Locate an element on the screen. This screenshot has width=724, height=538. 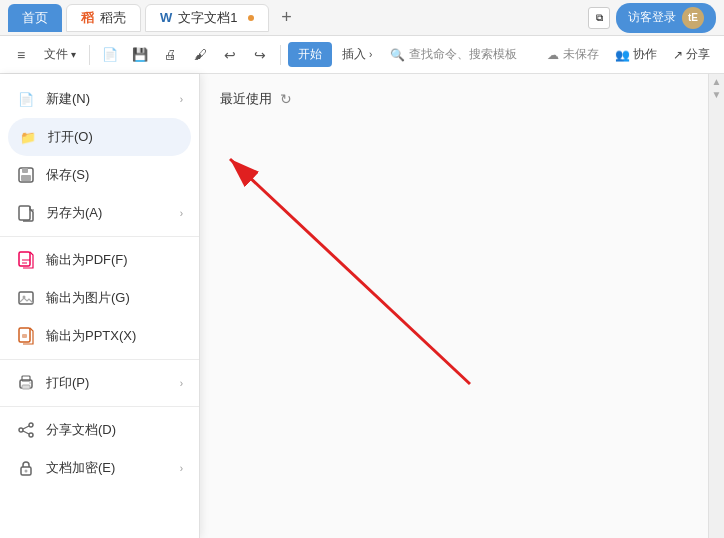
menu-item-export-img-label: 输出为图片(G) is located at coordinates (88, 298).